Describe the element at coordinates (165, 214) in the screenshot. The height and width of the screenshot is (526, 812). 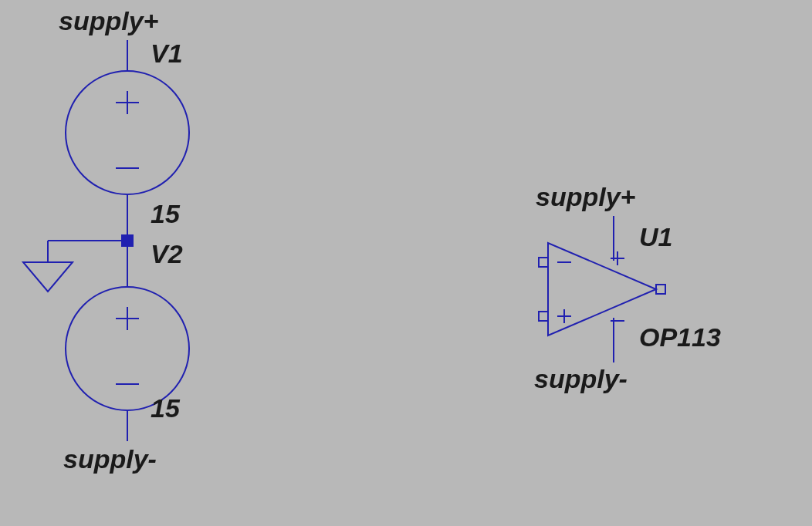
I see `value-v1: 15` at that location.